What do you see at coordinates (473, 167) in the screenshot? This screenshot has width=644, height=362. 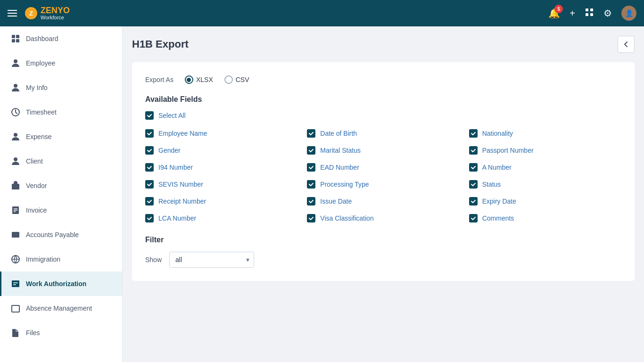 I see `checkbox-a-number` at bounding box center [473, 167].